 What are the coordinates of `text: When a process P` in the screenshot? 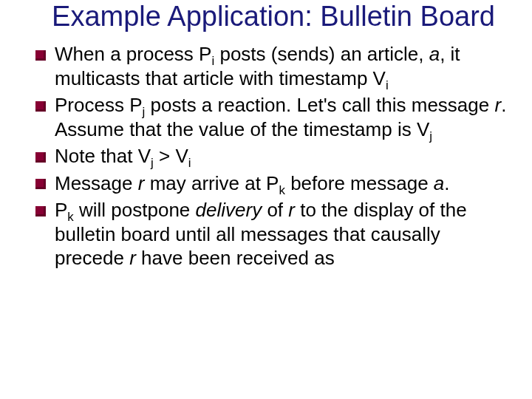 It's located at (133, 54).